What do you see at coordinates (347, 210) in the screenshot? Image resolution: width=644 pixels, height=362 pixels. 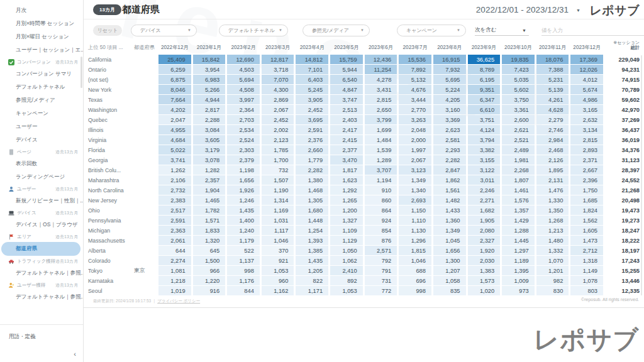 I see `heat-cell: 1,200` at bounding box center [347, 210].